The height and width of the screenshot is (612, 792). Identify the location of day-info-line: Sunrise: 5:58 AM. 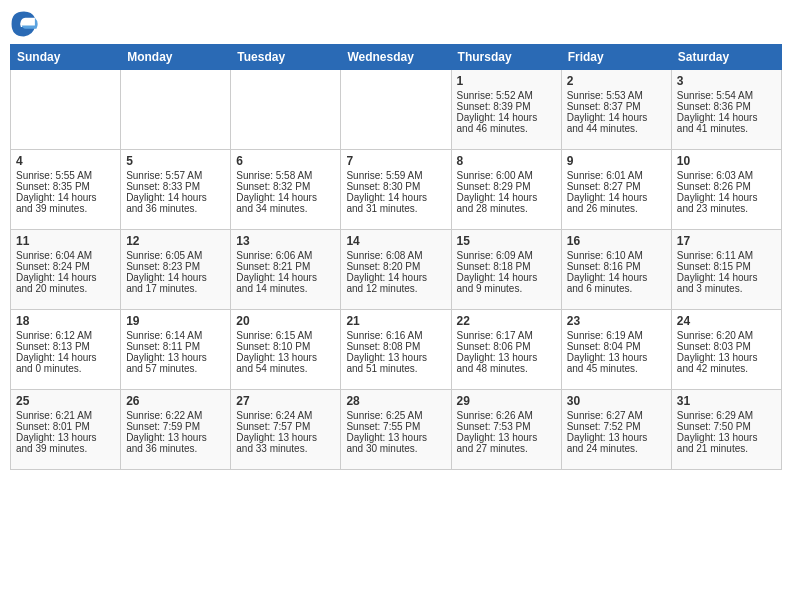
(286, 176).